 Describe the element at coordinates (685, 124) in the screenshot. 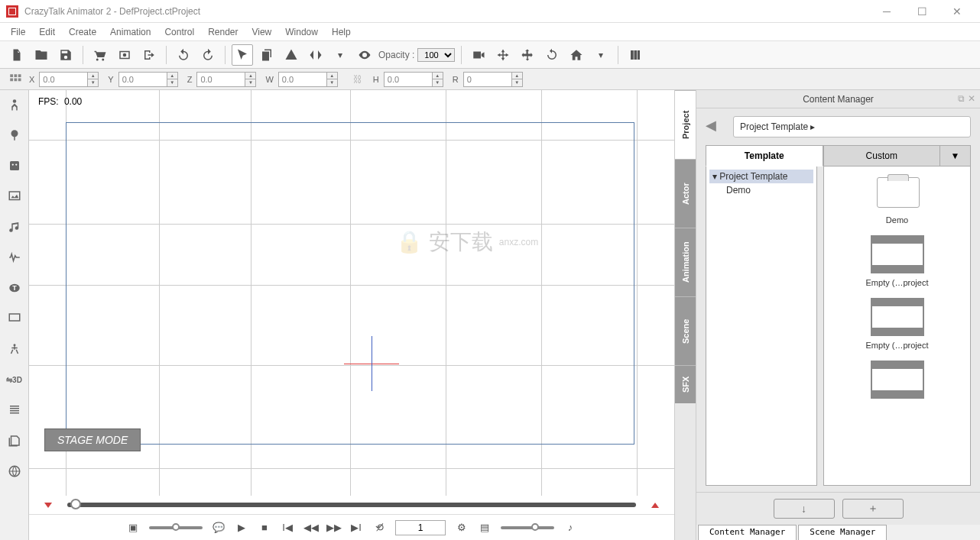

I see `vtab-project: Project` at that location.